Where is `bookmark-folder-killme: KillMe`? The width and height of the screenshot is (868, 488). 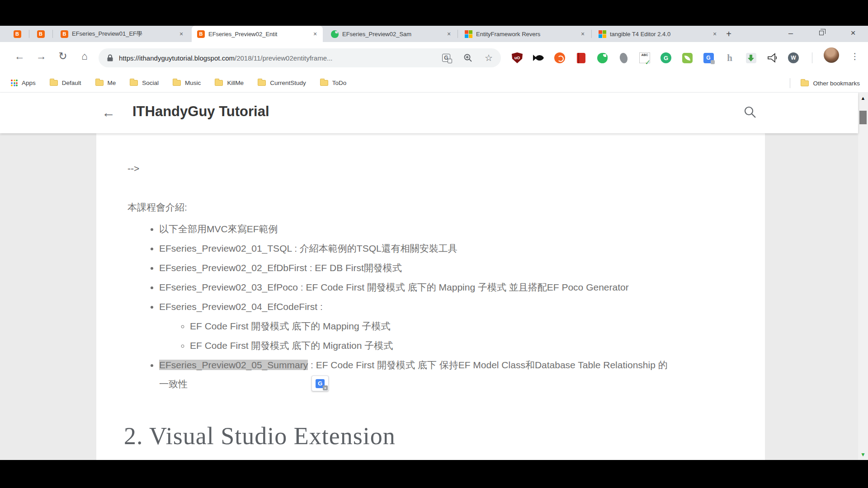
bookmark-folder-killme: KillMe is located at coordinates (229, 83).